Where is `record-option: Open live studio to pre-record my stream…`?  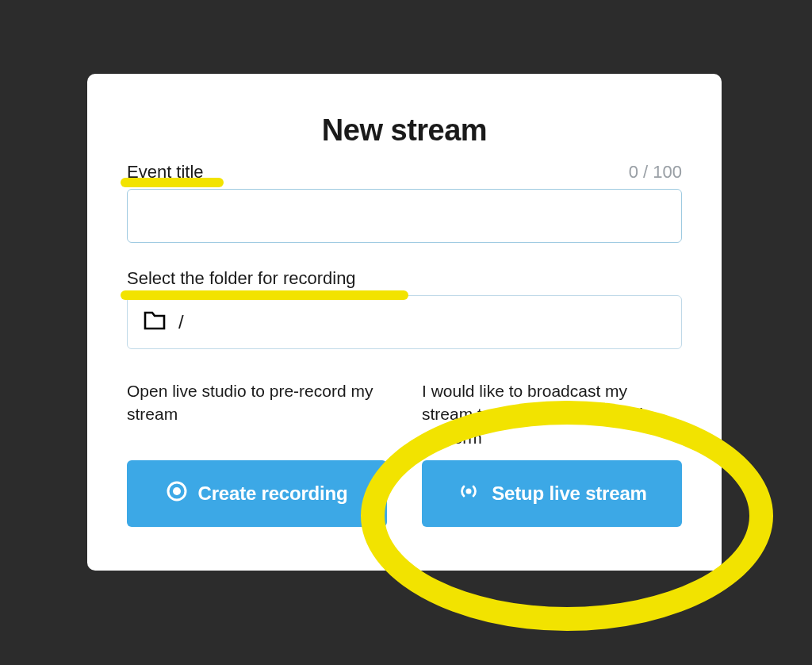
record-option: Open live studio to pre-record my stream… is located at coordinates (257, 453).